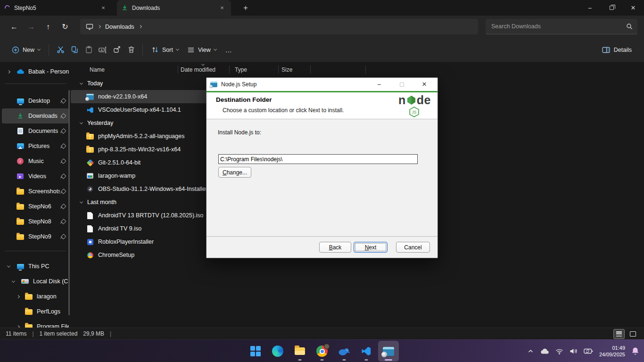  What do you see at coordinates (35, 146) in the screenshot?
I see `sidebar-item-pictures: Pictures` at bounding box center [35, 146].